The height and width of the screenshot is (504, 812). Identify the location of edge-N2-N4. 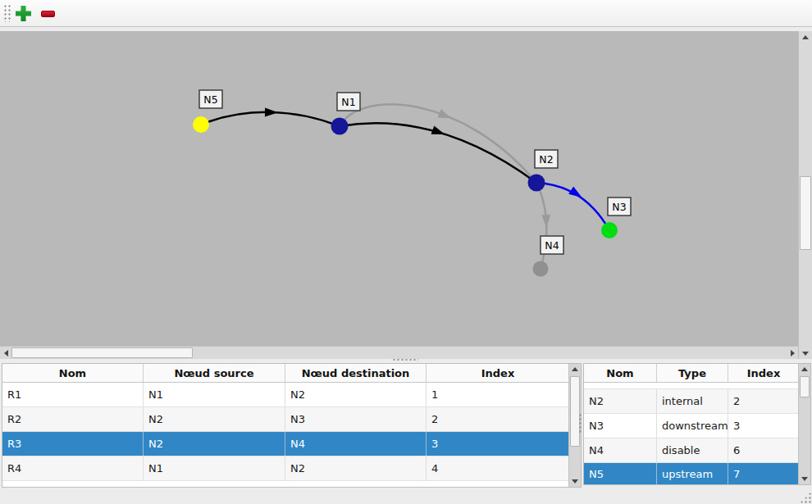
(541, 226).